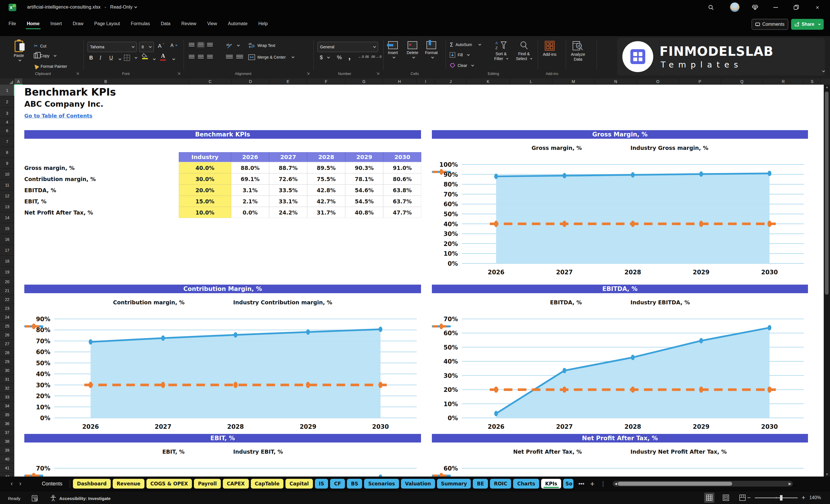  What do you see at coordinates (7, 309) in the screenshot?
I see `row-header-23: 23` at bounding box center [7, 309].